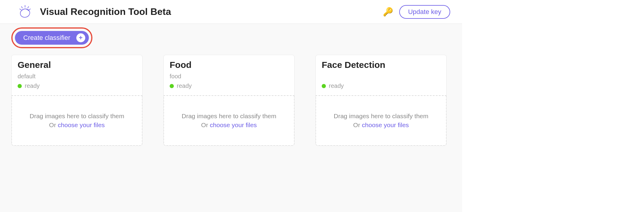 Image resolution: width=644 pixels, height=212 pixels. Describe the element at coordinates (229, 75) in the screenshot. I see `card-head: Food food ready` at that location.